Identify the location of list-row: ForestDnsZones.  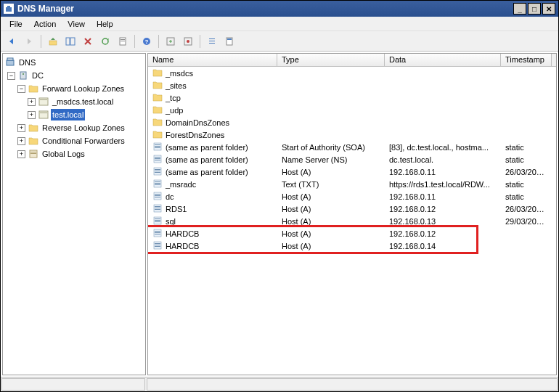
(352, 135).